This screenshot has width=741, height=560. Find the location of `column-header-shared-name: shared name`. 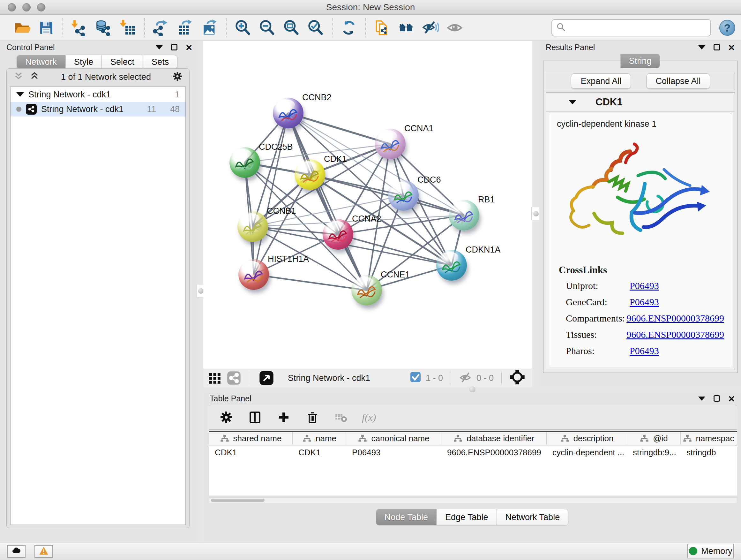

column-header-shared-name: shared name is located at coordinates (251, 438).